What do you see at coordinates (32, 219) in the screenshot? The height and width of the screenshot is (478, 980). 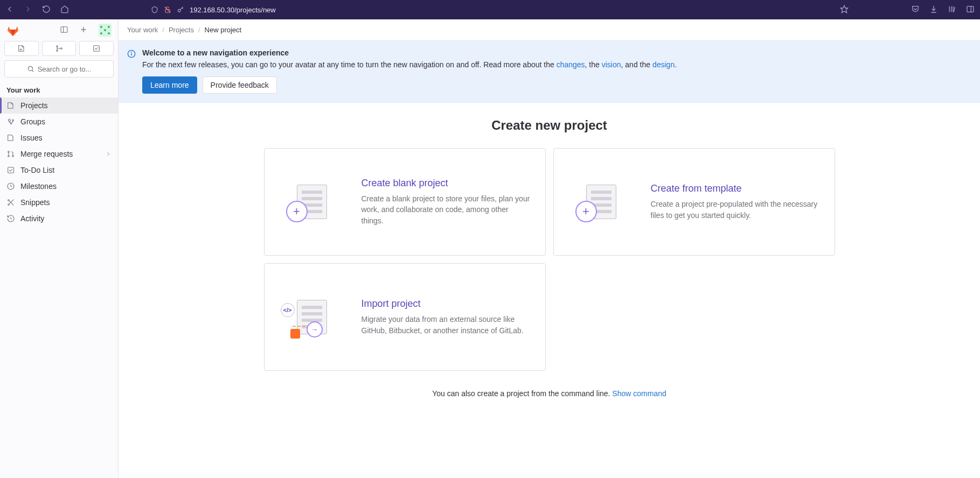 I see `sidebar-item-label: Activity` at bounding box center [32, 219].